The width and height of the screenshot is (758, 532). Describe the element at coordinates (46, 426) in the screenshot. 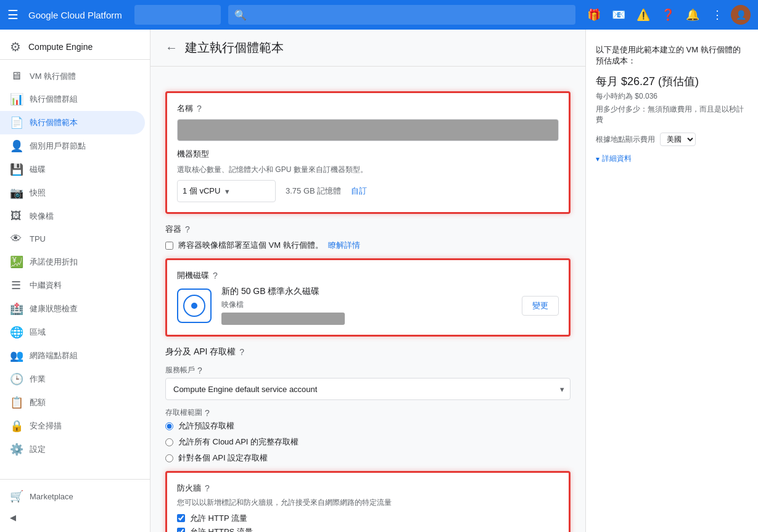

I see `sidebar-item-security-label: 安全掃描` at that location.